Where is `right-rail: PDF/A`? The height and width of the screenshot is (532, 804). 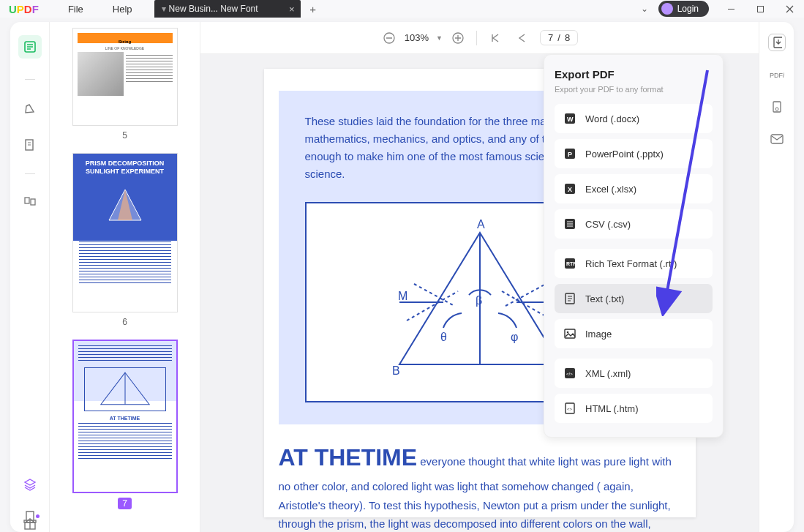
right-rail: PDF/A is located at coordinates (776, 277).